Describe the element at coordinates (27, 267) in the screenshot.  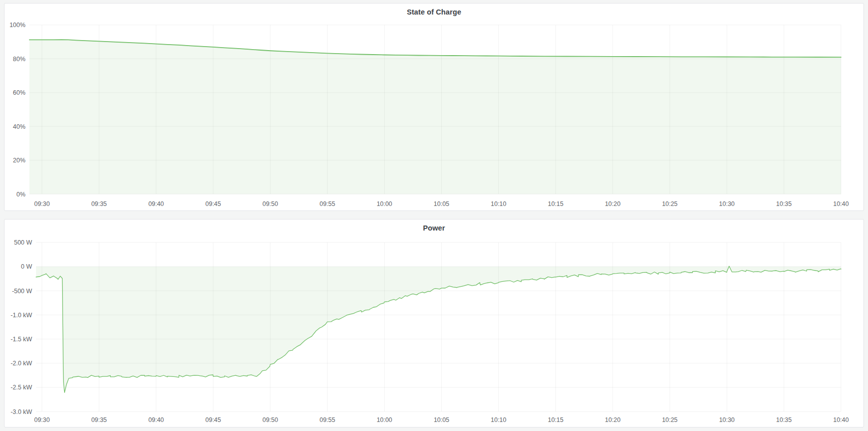
I see `svg-text: 0 W` at that location.